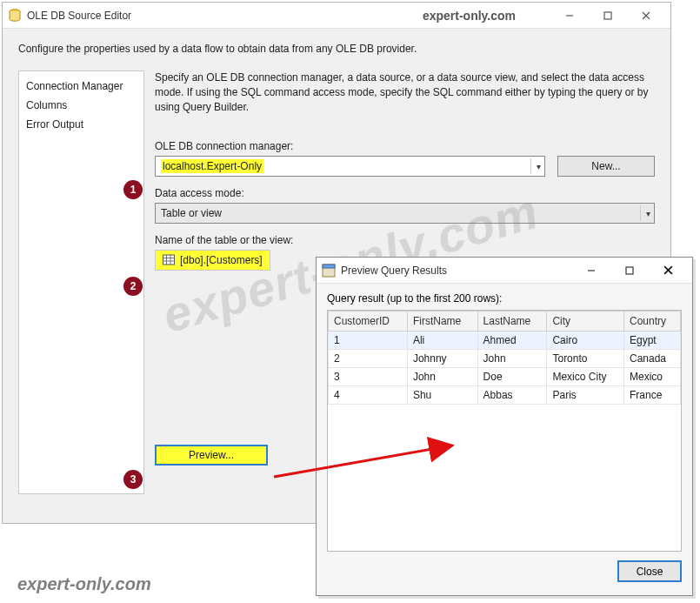 The width and height of the screenshot is (700, 603). Describe the element at coordinates (133, 190) in the screenshot. I see `badge-1: 1` at that location.